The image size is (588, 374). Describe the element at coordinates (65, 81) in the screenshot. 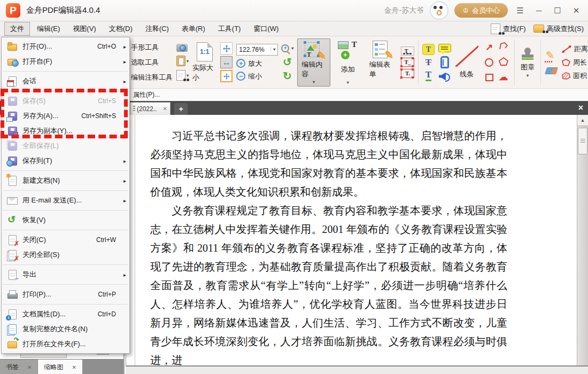

I see `file-menu-item: 会话▸` at that location.